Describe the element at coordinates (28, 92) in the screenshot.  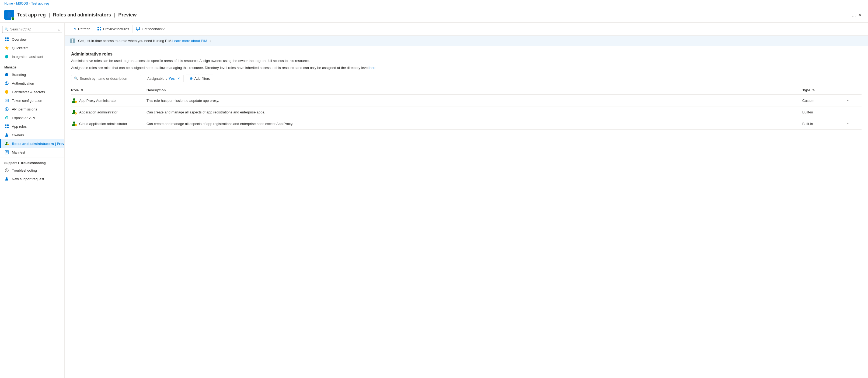
I see `sidebar-item-certificates-label: Certificates & secrets` at that location.